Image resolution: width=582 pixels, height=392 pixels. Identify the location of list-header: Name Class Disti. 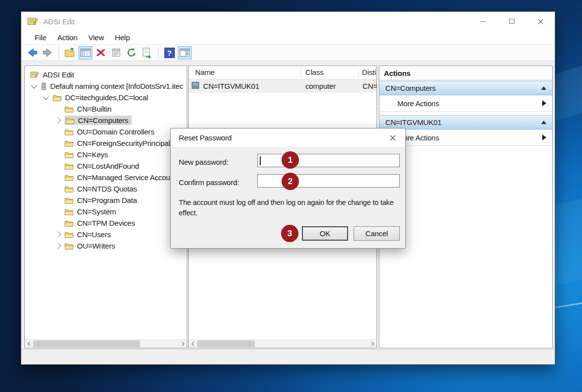
(283, 72).